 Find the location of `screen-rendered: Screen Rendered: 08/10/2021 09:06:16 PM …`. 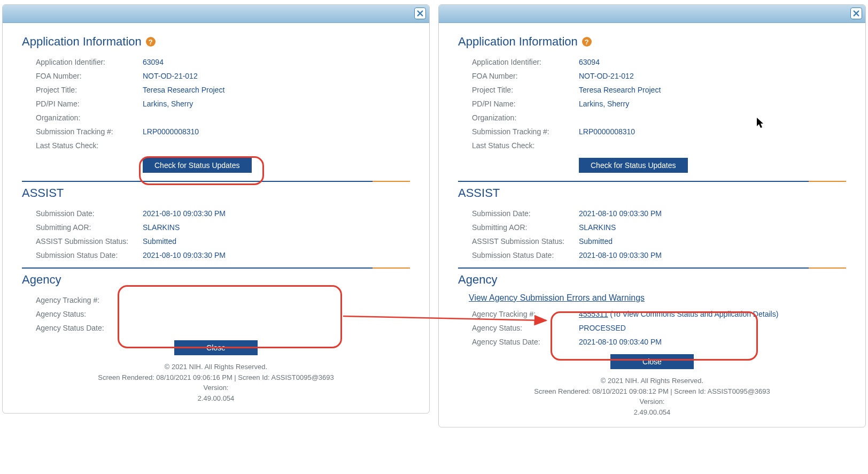

screen-rendered: Screen Rendered: 08/10/2021 09:06:16 PM … is located at coordinates (216, 378).